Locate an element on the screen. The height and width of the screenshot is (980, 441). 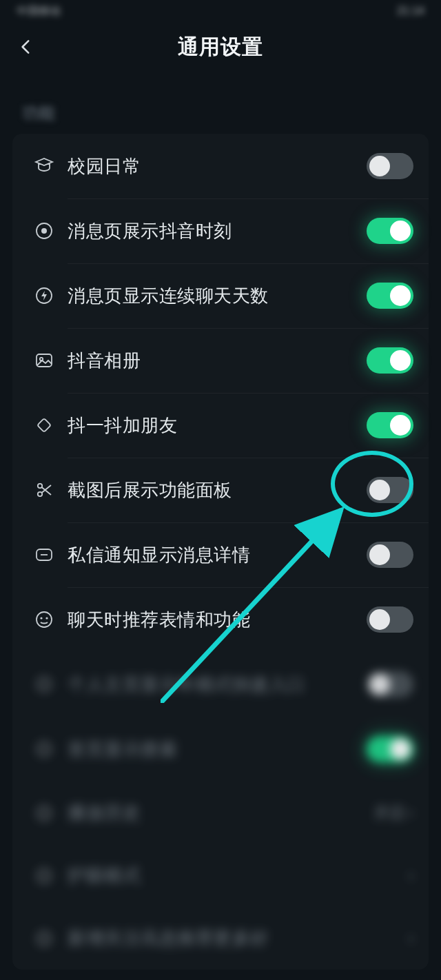
status-bar: 中国移动 21:14 is located at coordinates (220, 11).